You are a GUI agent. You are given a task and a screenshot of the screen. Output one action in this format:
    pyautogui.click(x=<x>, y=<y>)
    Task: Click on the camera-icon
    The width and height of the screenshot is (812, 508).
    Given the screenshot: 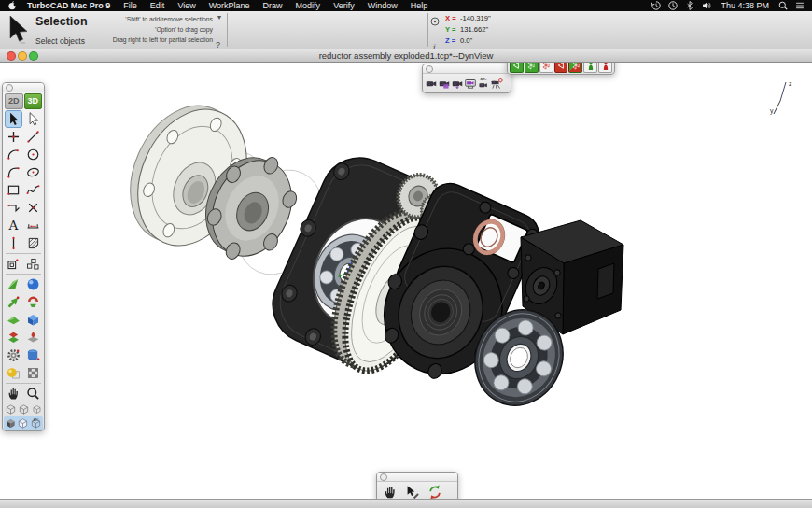 What is the action you would take?
    pyautogui.click(x=431, y=83)
    